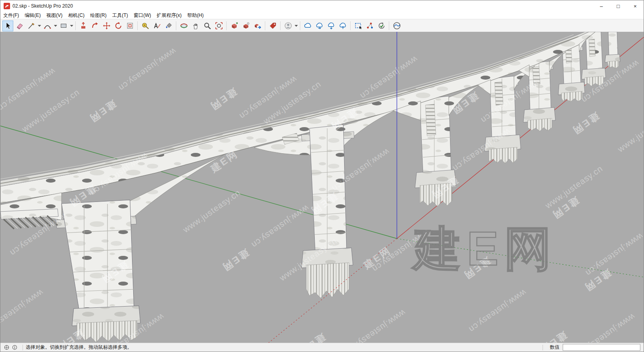 The image size is (644, 352). What do you see at coordinates (358, 26) in the screenshot?
I see `selection-frame-icon` at bounding box center [358, 26].